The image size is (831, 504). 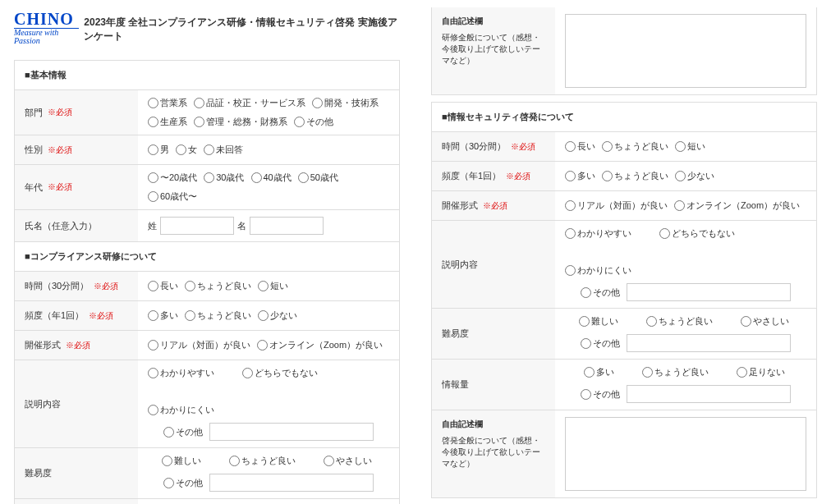 I want to click on row-sec-amount: 情報量 多い ちょうど良い 足りない その他, so click(x=624, y=385).